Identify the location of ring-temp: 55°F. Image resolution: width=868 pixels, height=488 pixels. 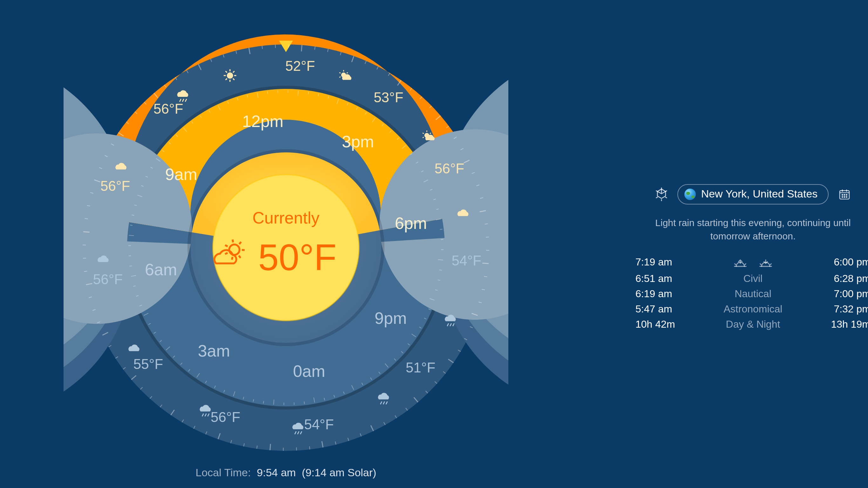
(148, 364).